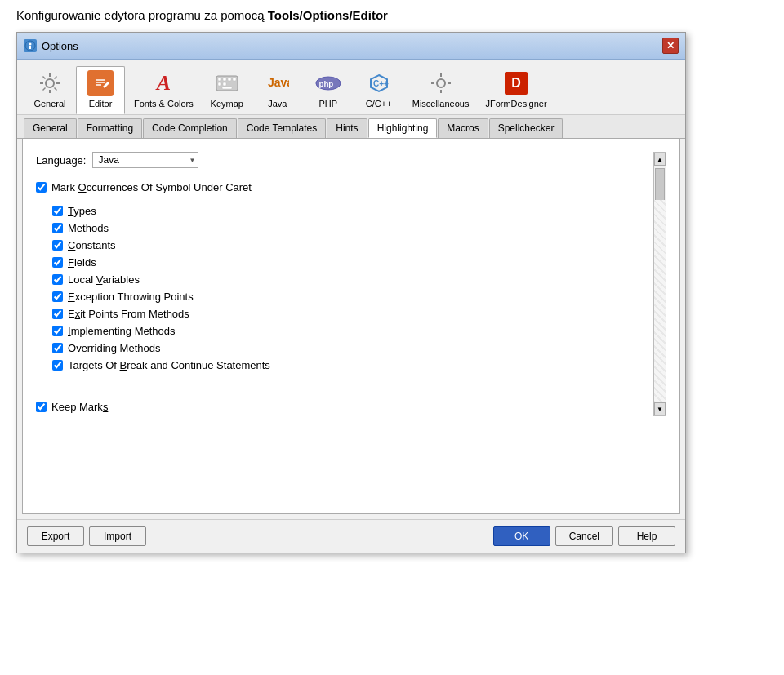  I want to click on exceptionthrow-checkbox-item: Exception Throwing Points, so click(353, 297).